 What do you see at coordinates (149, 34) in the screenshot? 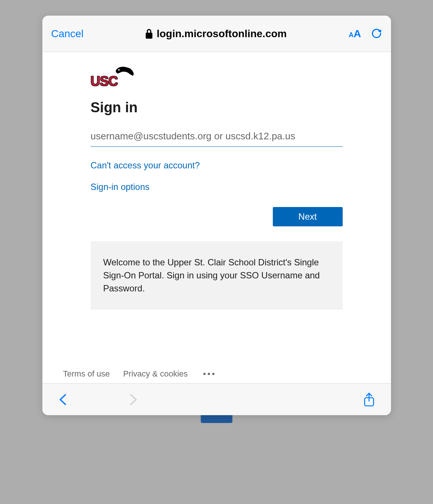
I see `lock-icon` at bounding box center [149, 34].